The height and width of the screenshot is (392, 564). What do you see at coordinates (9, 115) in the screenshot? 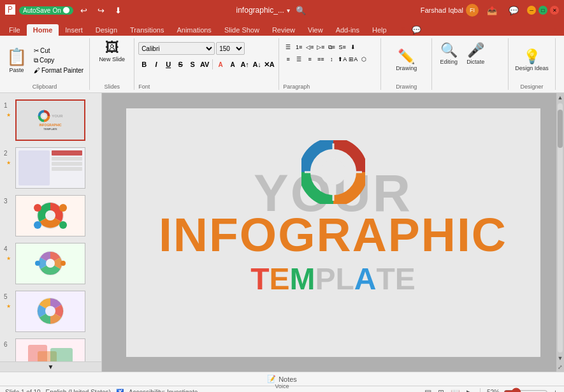
I see `star-icon-1: ★` at bounding box center [9, 115].